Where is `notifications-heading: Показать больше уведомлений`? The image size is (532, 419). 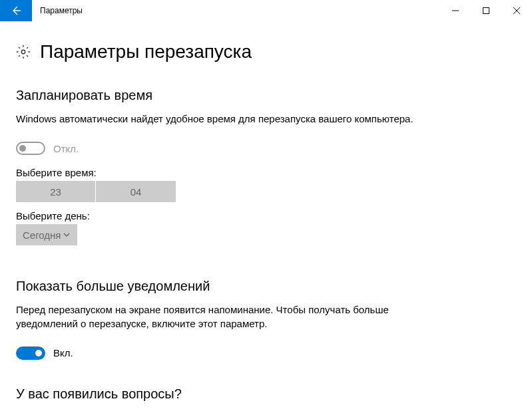
notifications-heading: Показать больше уведомлений is located at coordinates (266, 286).